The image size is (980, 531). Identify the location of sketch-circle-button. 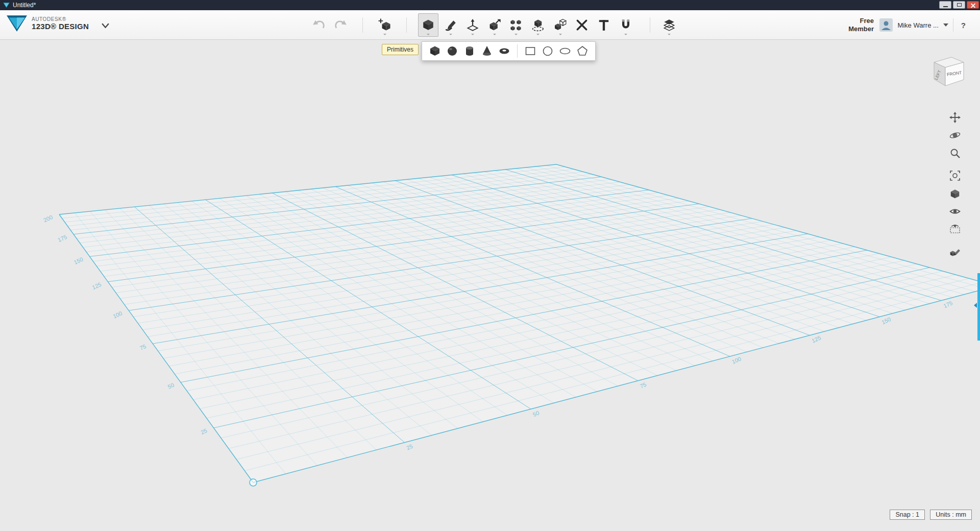
(548, 51).